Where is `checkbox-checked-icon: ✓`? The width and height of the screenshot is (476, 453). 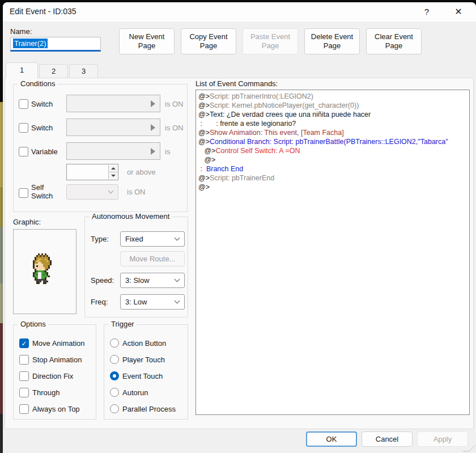 checkbox-checked-icon: ✓ is located at coordinates (24, 344).